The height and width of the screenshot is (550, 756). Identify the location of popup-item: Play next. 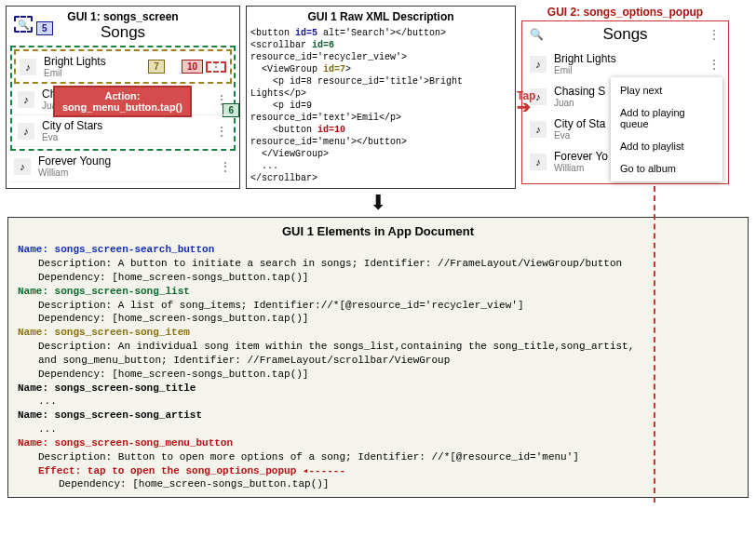
(667, 90).